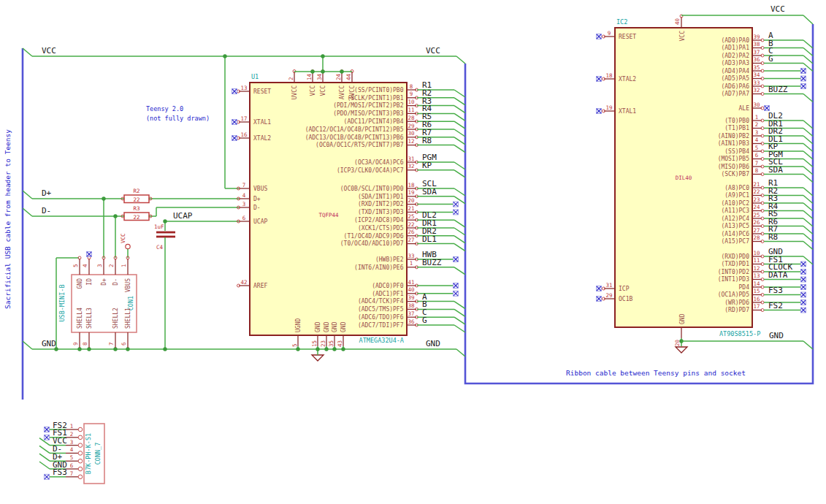 This screenshot has height=504, width=826. I want to click on pin-name: ICP, so click(624, 289).